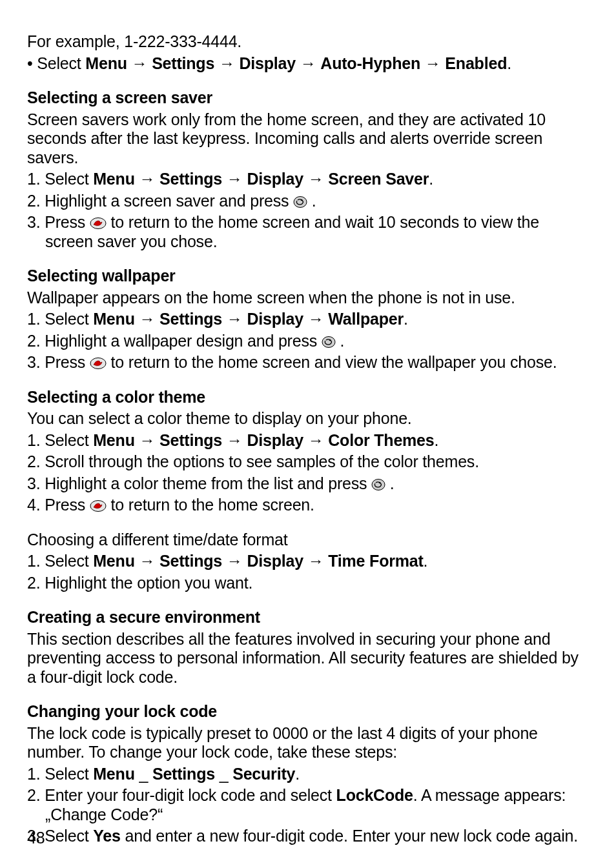  What do you see at coordinates (390, 483) in the screenshot?
I see `ct-s3b: .` at bounding box center [390, 483].